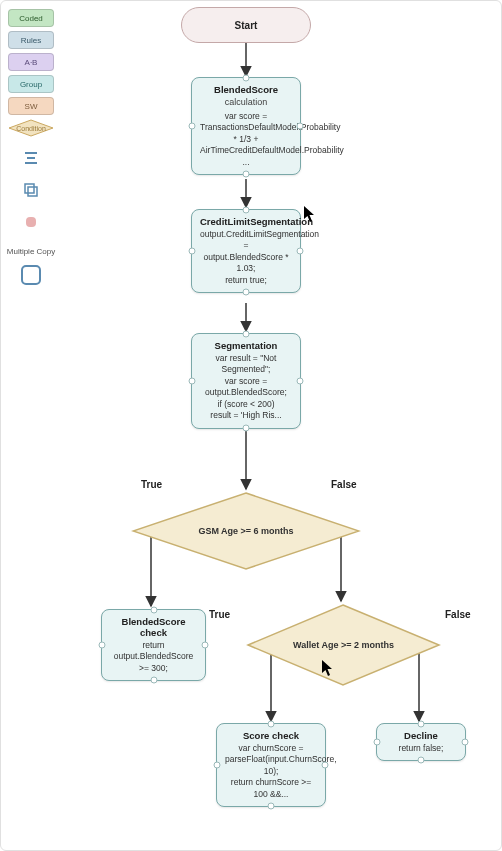  Describe the element at coordinates (421, 742) in the screenshot. I see `node-decline: Decline return false;` at that location.